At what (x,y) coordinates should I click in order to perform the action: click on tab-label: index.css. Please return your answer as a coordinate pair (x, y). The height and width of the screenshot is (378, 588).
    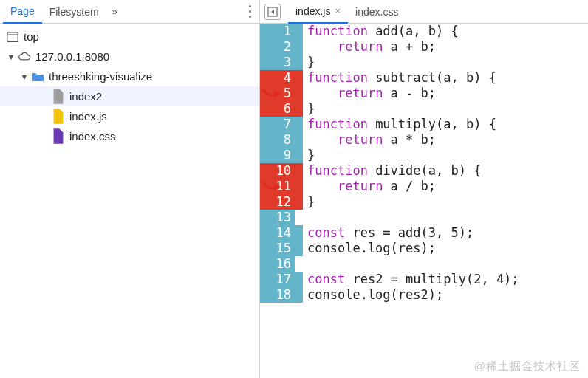
    Looking at the image, I should click on (377, 12).